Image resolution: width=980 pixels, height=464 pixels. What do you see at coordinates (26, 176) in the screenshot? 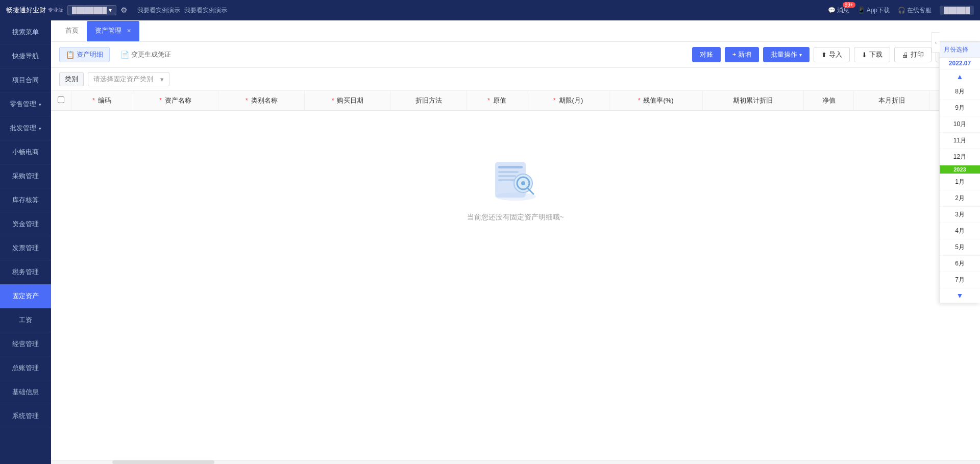
I see `sidebar-item-label: 采购管理` at bounding box center [26, 176].